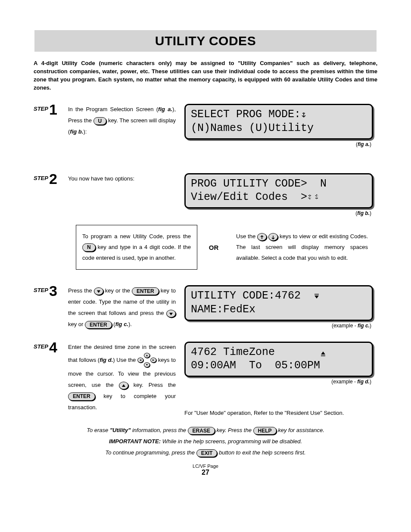  What do you see at coordinates (51, 291) in the screenshot?
I see `step-3-label: STEP3` at bounding box center [51, 291].